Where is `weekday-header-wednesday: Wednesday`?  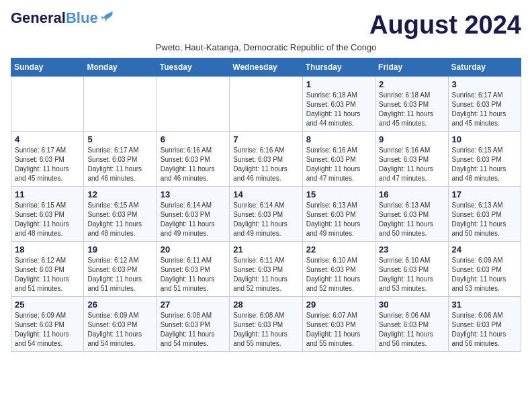
weekday-header-wednesday: Wednesday is located at coordinates (266, 67).